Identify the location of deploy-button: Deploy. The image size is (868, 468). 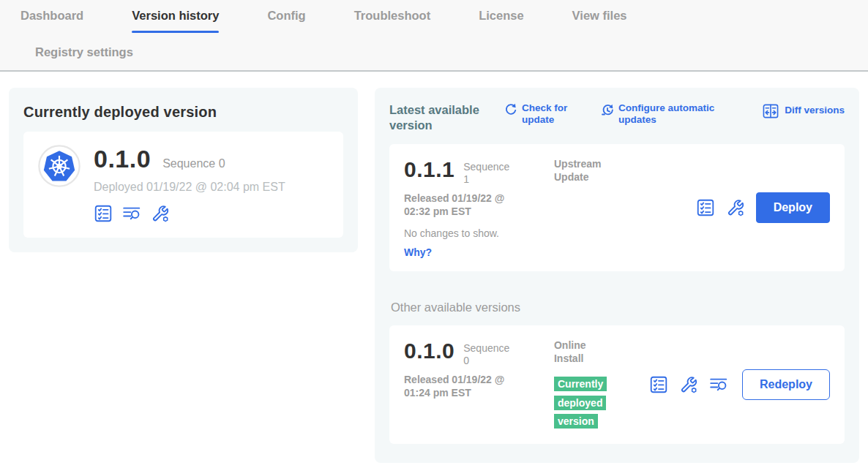
(793, 208).